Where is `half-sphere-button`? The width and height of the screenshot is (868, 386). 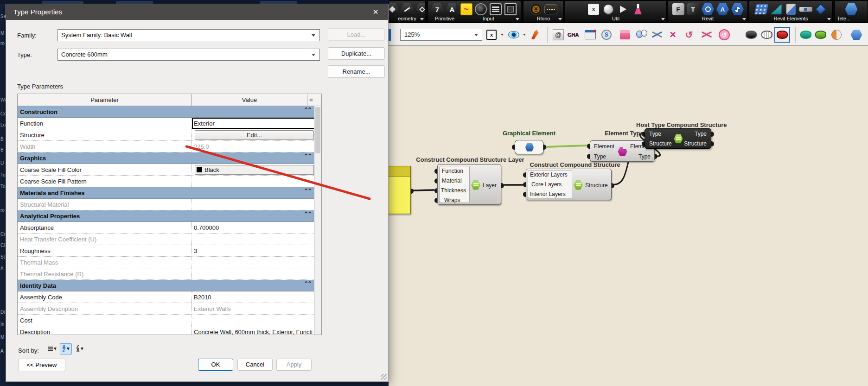 half-sphere-button is located at coordinates (836, 35).